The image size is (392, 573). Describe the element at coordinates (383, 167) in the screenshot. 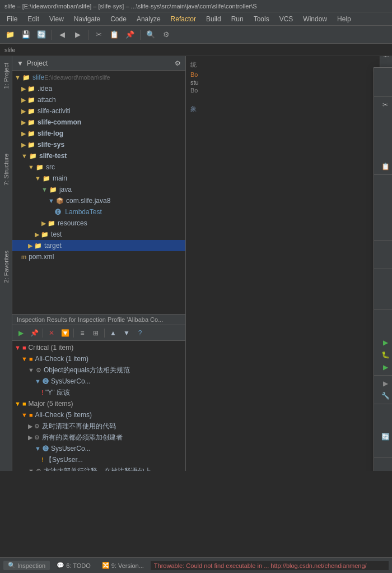

I see `cm-paste: 📋 Paste Ctrl+V` at that location.